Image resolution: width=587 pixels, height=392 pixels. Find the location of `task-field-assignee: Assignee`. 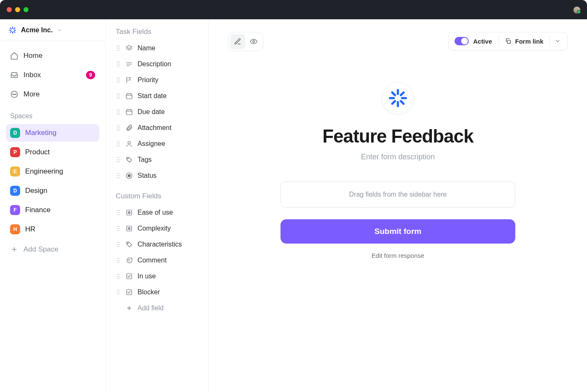

task-field-assignee: Assignee is located at coordinates (158, 144).